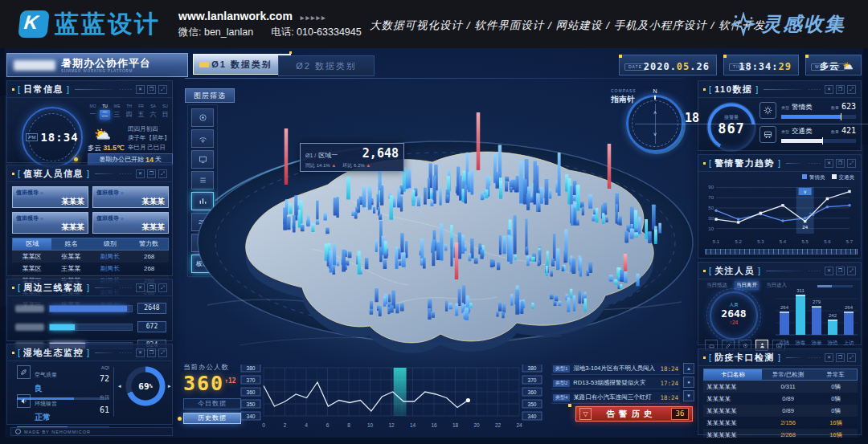 The width and height of the screenshot is (868, 444). What do you see at coordinates (212, 404) in the screenshot?
I see `today-data-button: 今日数据` at bounding box center [212, 404].